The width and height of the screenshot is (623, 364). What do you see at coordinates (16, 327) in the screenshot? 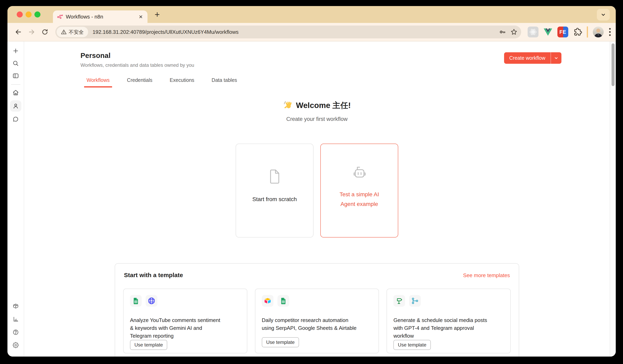
I see `sidebar-bottom-group` at bounding box center [16, 327].